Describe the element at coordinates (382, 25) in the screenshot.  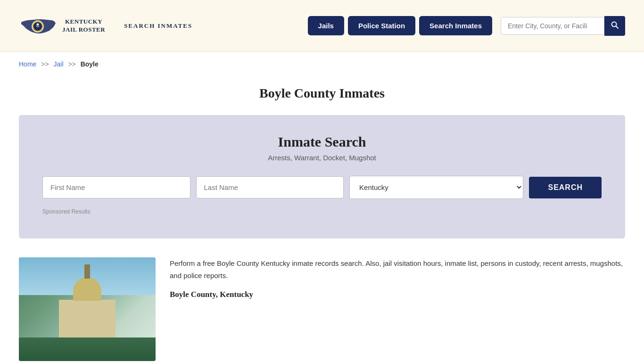
I see `police-station-button: Police Station` at that location.